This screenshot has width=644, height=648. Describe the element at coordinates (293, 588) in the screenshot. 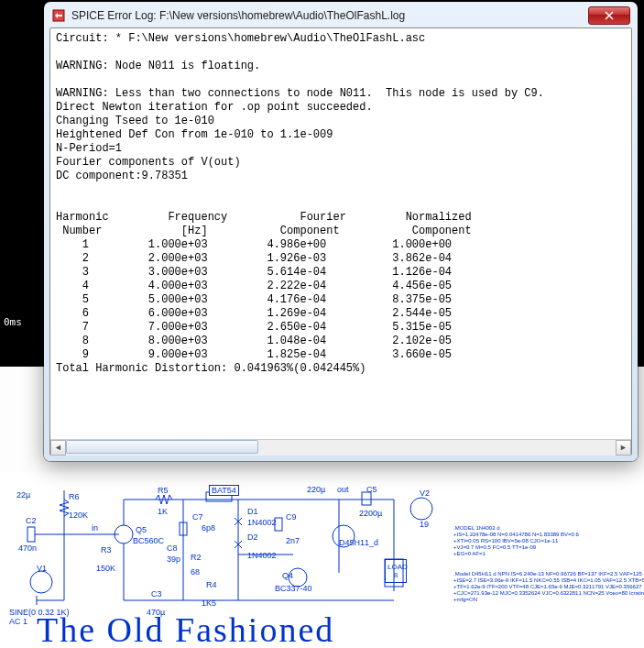

I see `comp-q4t: BC337-40` at that location.